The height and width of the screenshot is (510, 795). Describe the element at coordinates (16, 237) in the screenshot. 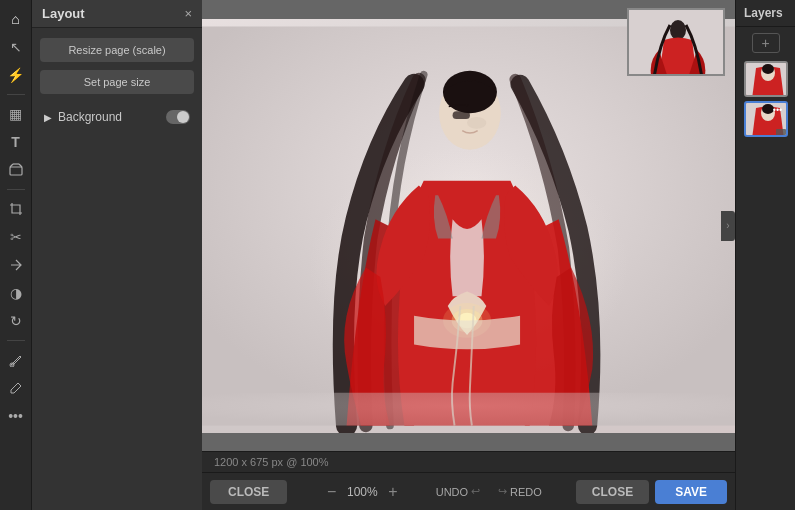

I see `scissors-icon: ✂` at that location.